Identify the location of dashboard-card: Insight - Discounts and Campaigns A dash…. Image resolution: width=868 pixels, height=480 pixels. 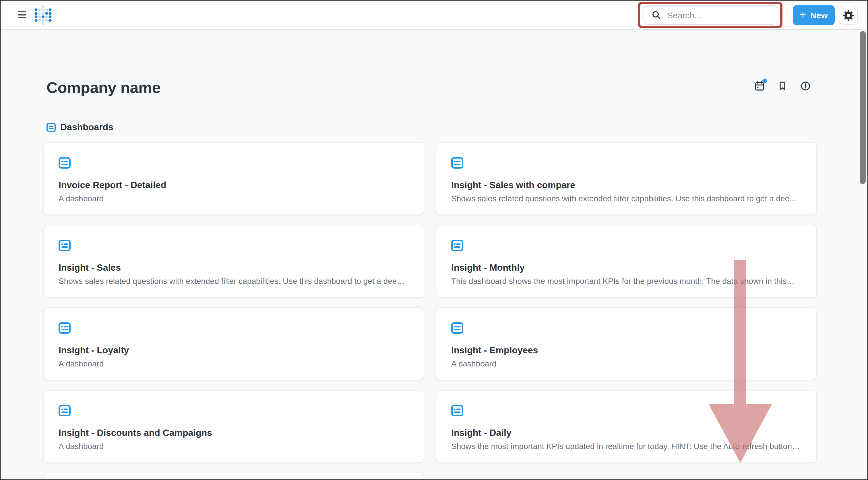
(234, 426).